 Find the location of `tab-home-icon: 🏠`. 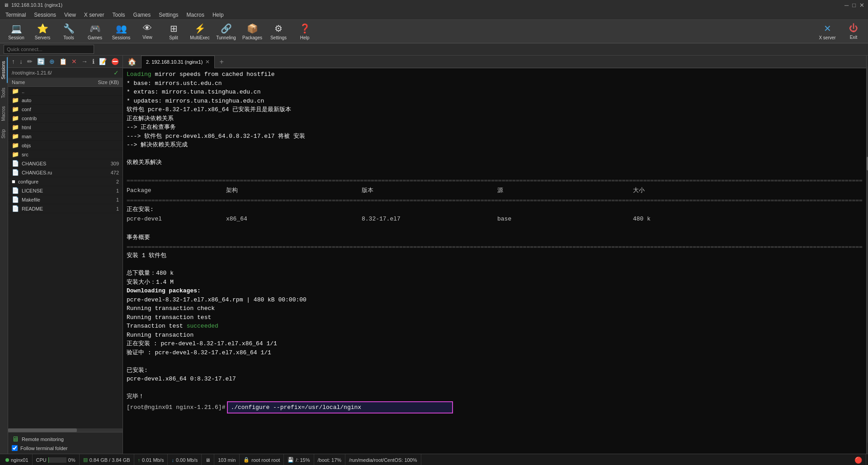

tab-home-icon: 🏠 is located at coordinates (132, 61).